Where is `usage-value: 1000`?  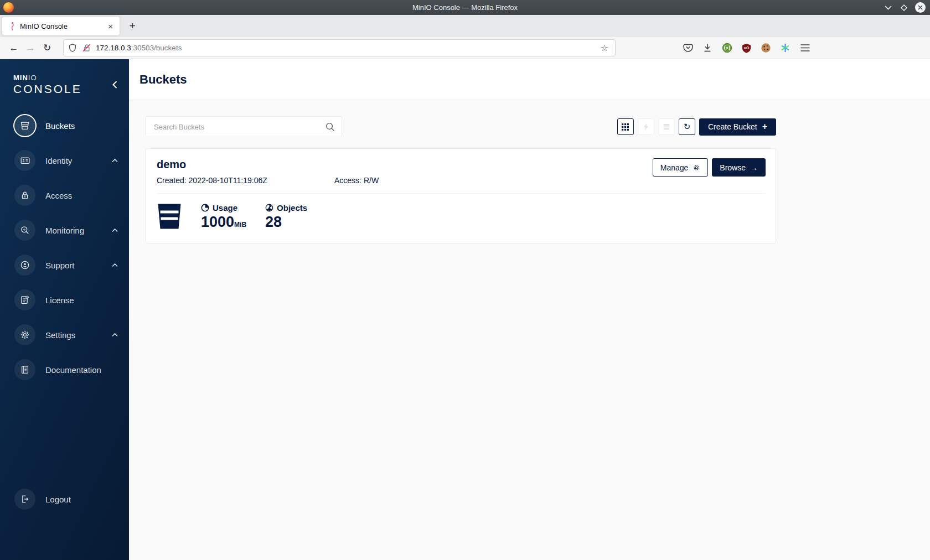
usage-value: 1000 is located at coordinates (218, 222).